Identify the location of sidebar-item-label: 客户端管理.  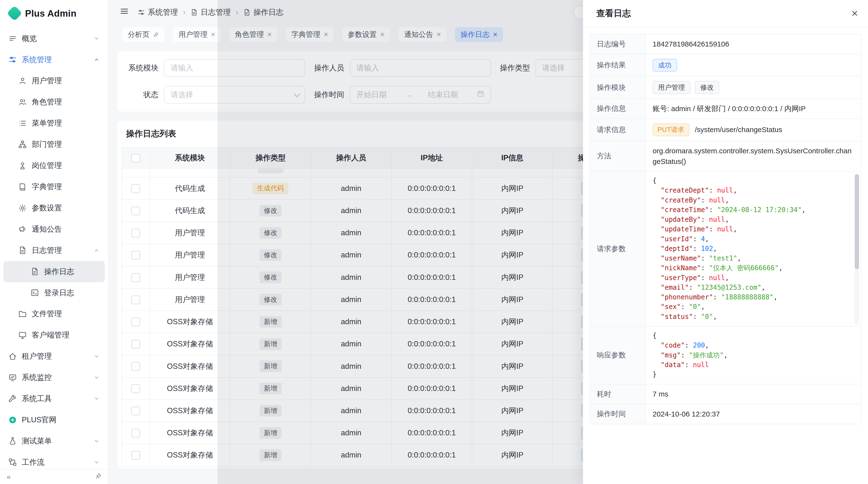
(51, 335).